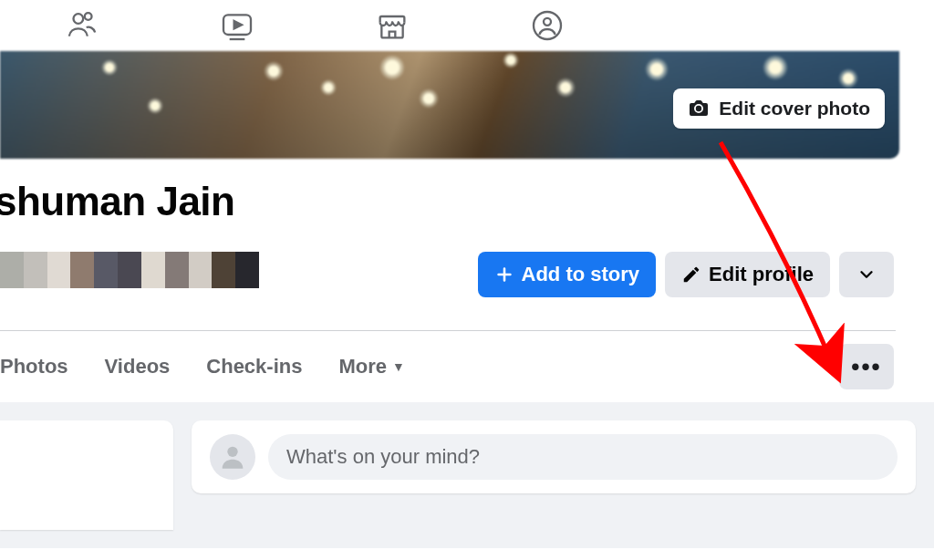 The width and height of the screenshot is (934, 560). What do you see at coordinates (87, 475) in the screenshot?
I see `left-card` at bounding box center [87, 475].